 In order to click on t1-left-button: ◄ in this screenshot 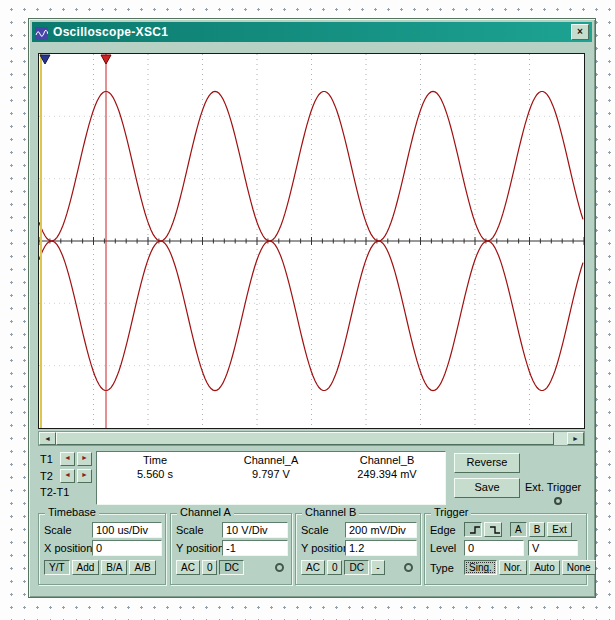, I will do `click(68, 459)`.